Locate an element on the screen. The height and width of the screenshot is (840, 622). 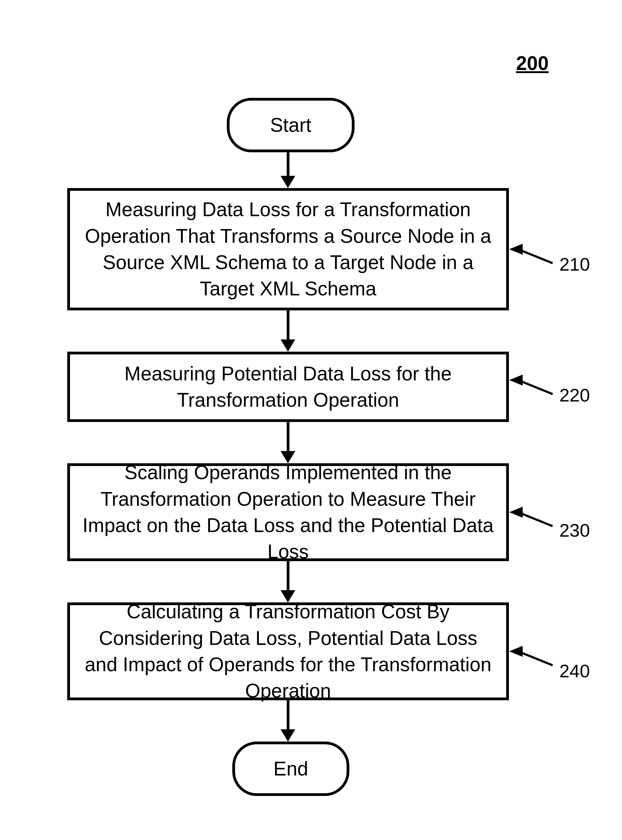
process-step-240-text: Calculating a Transformation Cost By Con… is located at coordinates (288, 652).